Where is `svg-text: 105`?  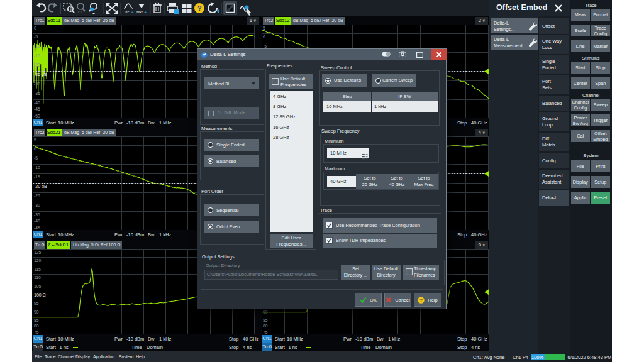 svg-text: 105 is located at coordinates (38, 287).